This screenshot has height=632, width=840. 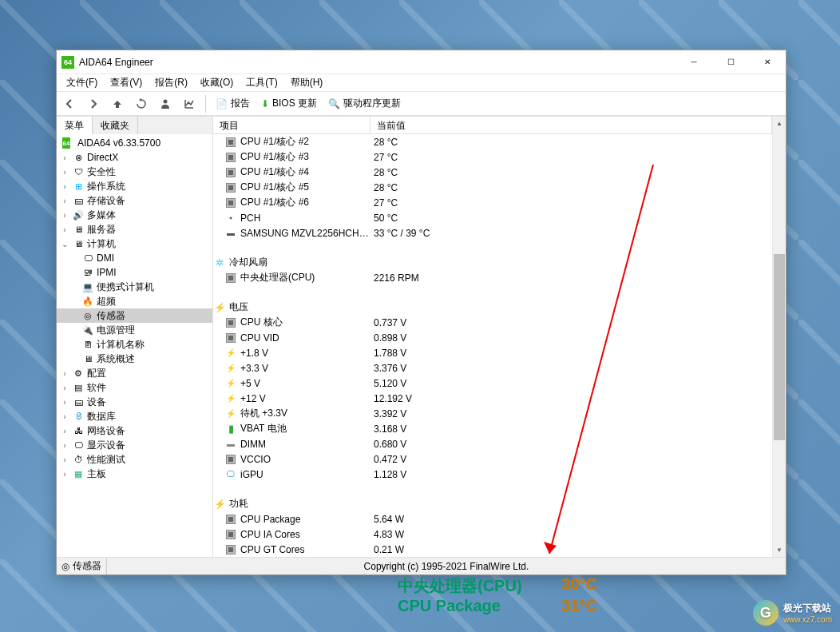 I want to click on menu-tools: 工具(T), so click(x=262, y=83).